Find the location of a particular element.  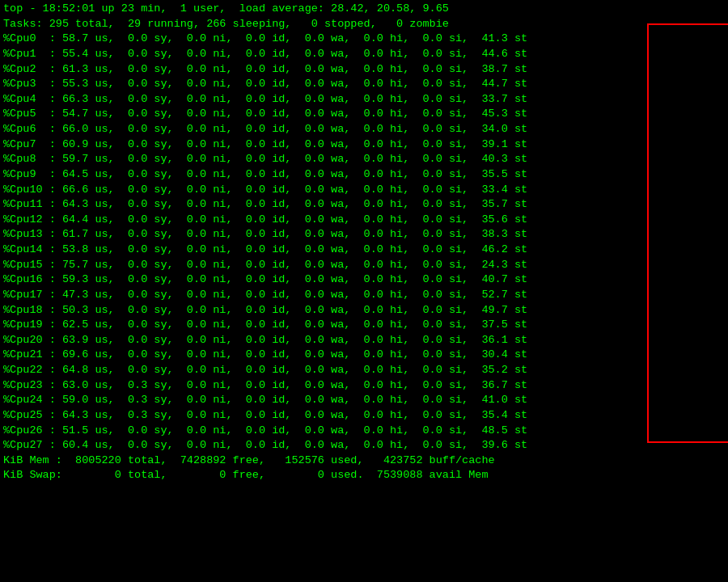

cpu-line-24: %Cpu24 : 59.0 us, 0.3 sy, 0.0 ni, 0.0 id… is located at coordinates (364, 401).